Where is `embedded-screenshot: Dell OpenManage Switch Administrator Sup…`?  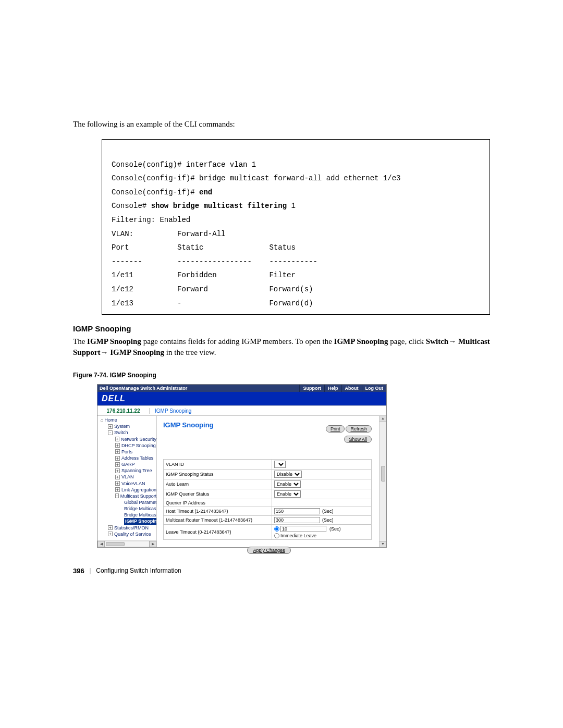 embedded-screenshot: Dell OpenManage Switch Administrator Sup… is located at coordinates (242, 466).